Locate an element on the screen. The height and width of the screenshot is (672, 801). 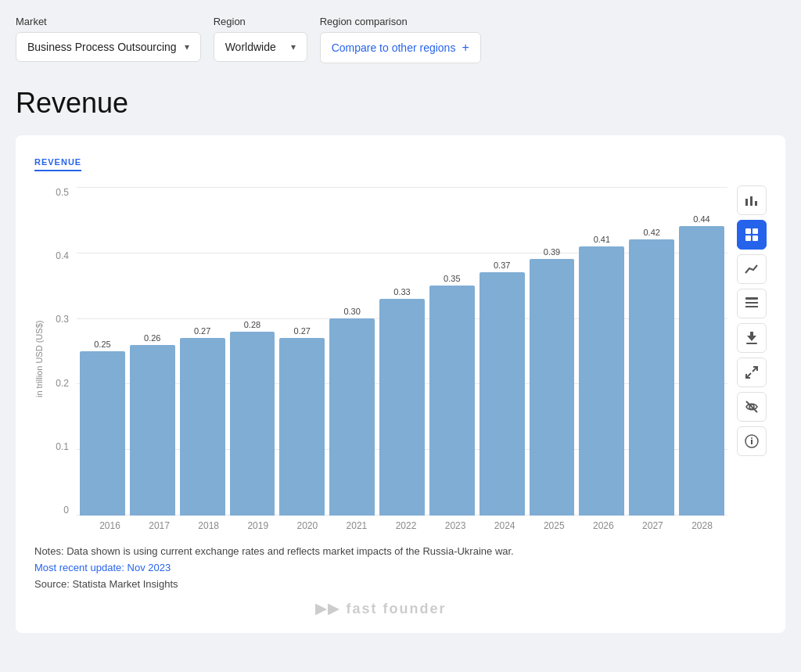
bar-wrapper-2025: 0.39 is located at coordinates (552, 351).